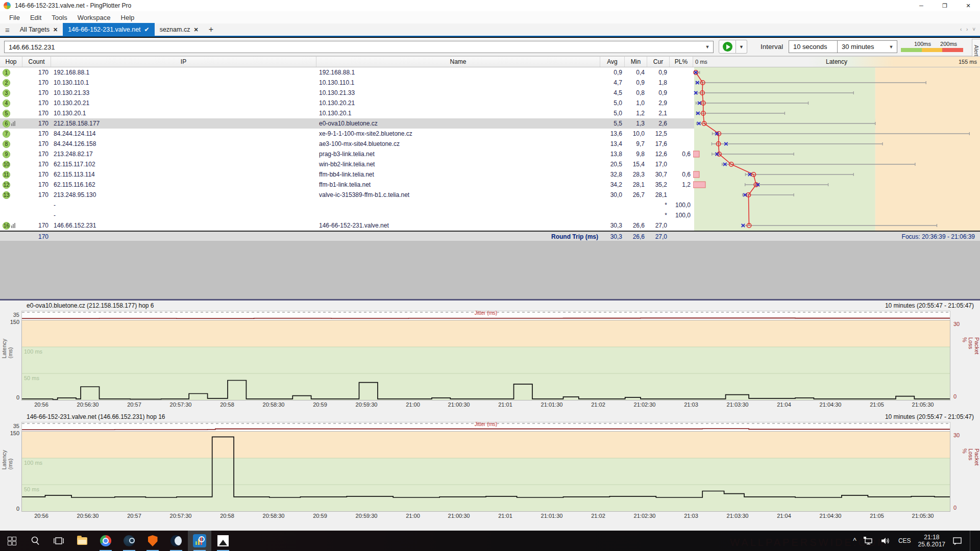  What do you see at coordinates (184, 205) in the screenshot?
I see `ip-cell: -` at bounding box center [184, 205].